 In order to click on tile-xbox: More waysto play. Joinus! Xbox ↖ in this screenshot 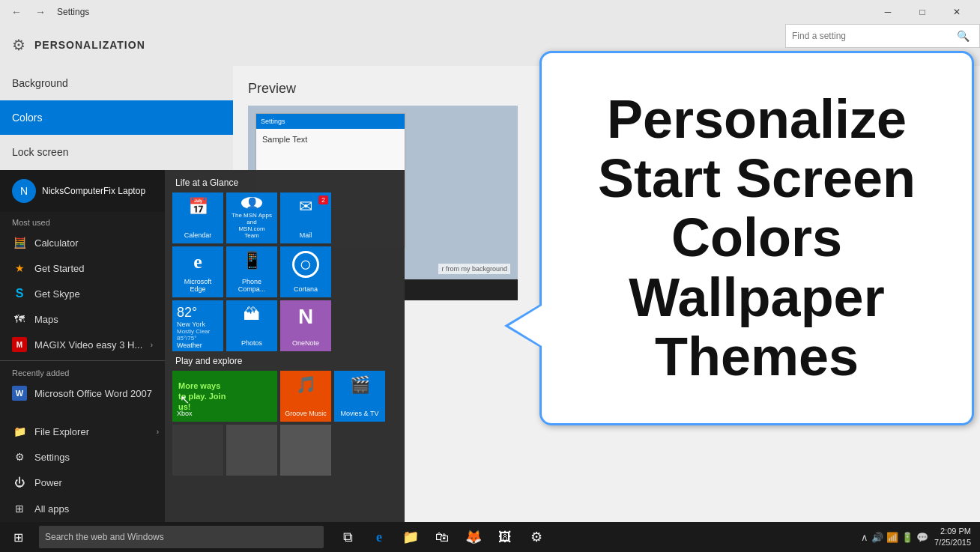, I will do `click(225, 396)`.